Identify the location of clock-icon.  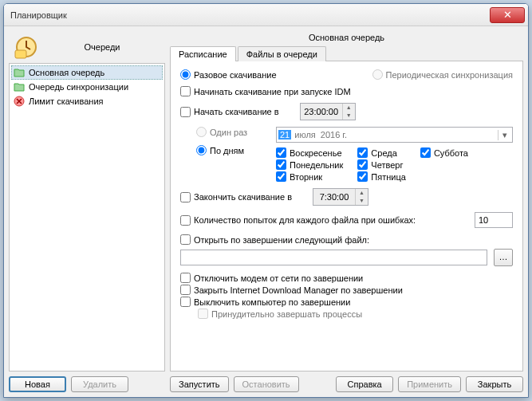
(26, 47).